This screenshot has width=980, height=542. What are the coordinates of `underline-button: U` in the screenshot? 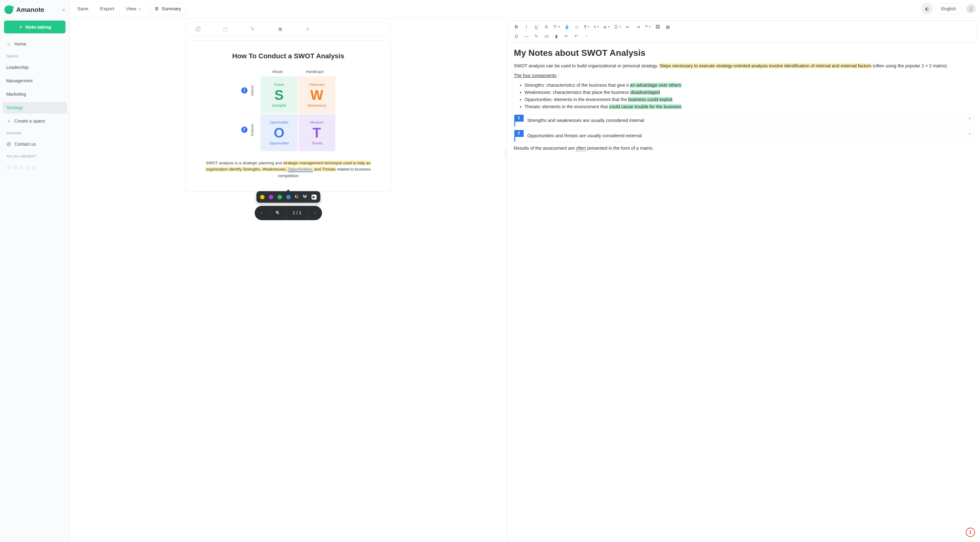 It's located at (536, 27).